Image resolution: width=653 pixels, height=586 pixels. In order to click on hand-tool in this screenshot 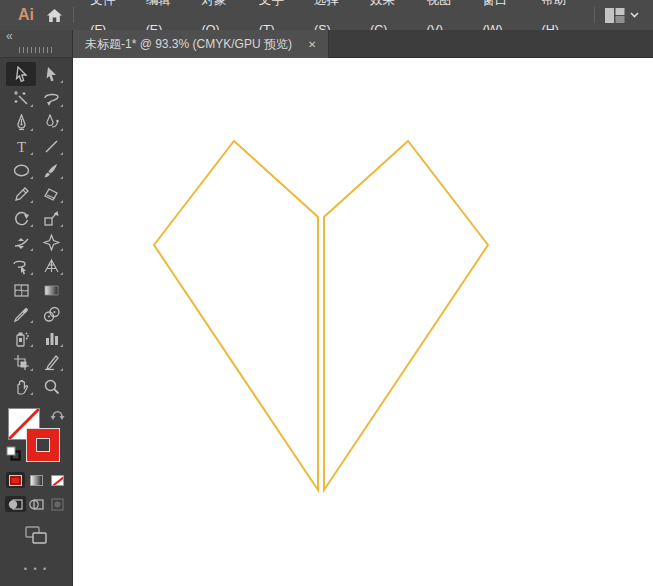, I will do `click(21, 386)`.